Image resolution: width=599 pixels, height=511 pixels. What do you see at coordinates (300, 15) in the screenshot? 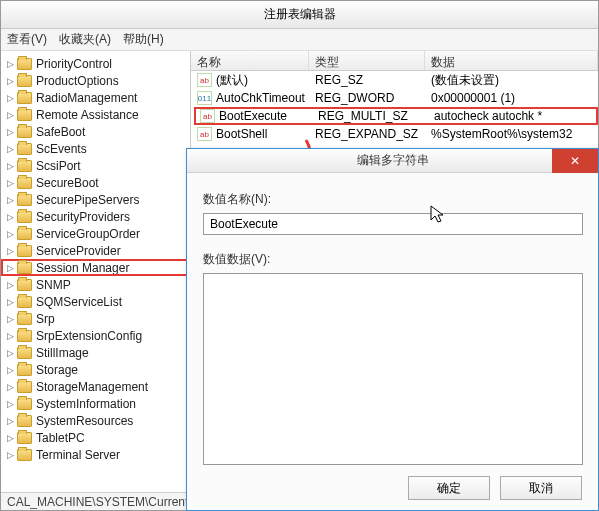
I see `title-bar: 注册表编辑器` at bounding box center [300, 15].